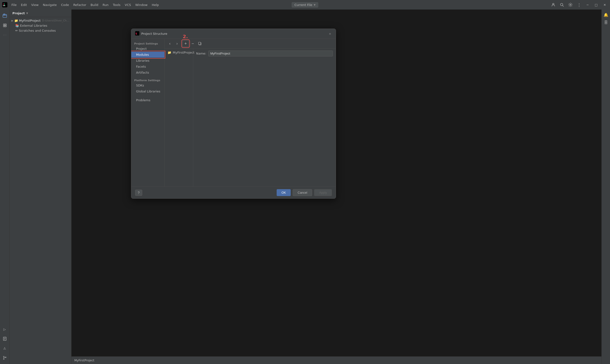 The image size is (610, 364). I want to click on menu-code: Code, so click(65, 5).